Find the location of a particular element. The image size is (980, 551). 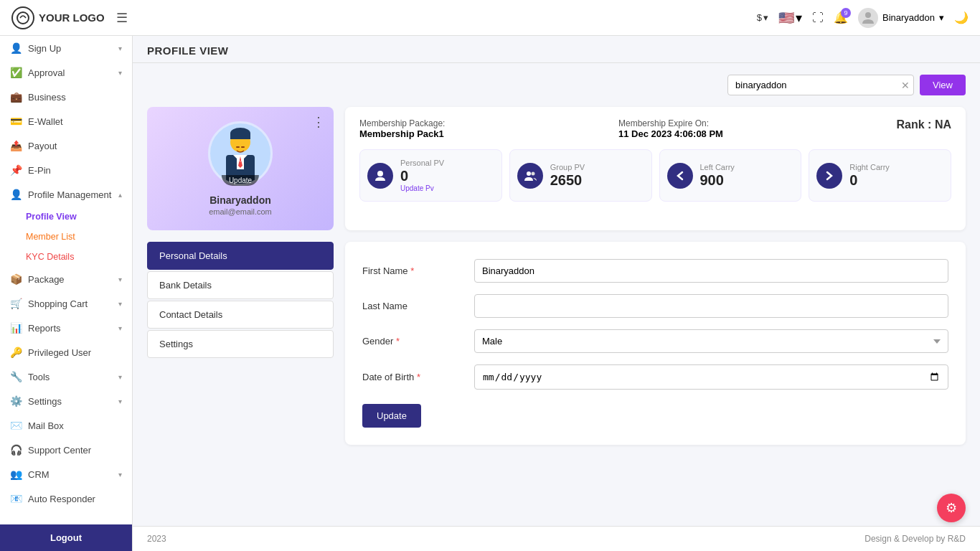

sidebar-label-business: Business is located at coordinates (47, 98).